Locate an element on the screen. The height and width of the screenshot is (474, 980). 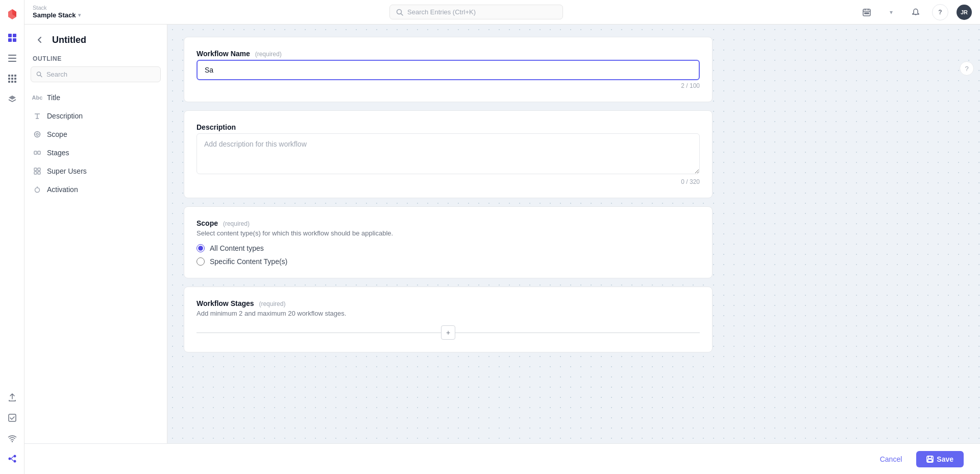
sidebar-superusers-label: Super Users is located at coordinates (67, 171).